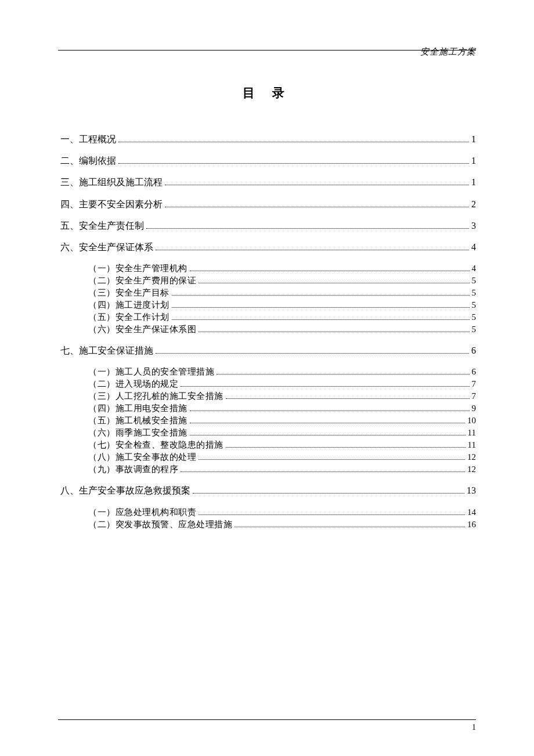 The width and height of the screenshot is (534, 756). Describe the element at coordinates (107, 247) in the screenshot. I see `toc-label: 六、安全生产保证体系` at that location.